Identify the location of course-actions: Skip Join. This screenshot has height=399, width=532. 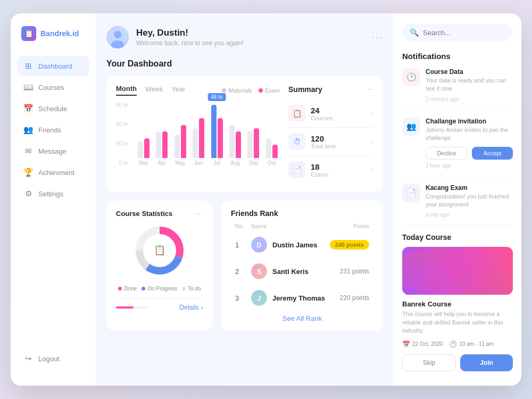
(458, 363).